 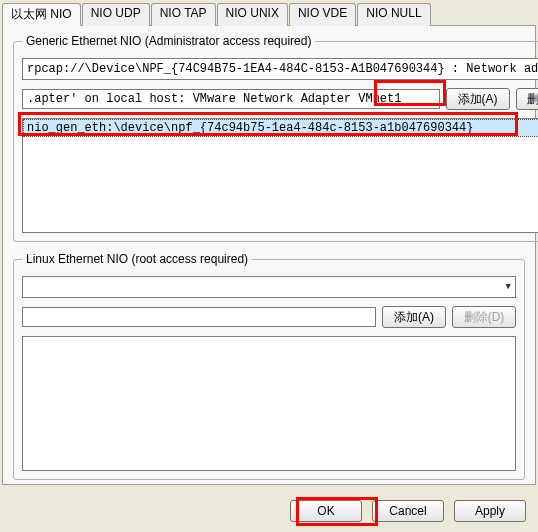 I want to click on generic-delete-button: 删除(D), so click(x=528, y=99).